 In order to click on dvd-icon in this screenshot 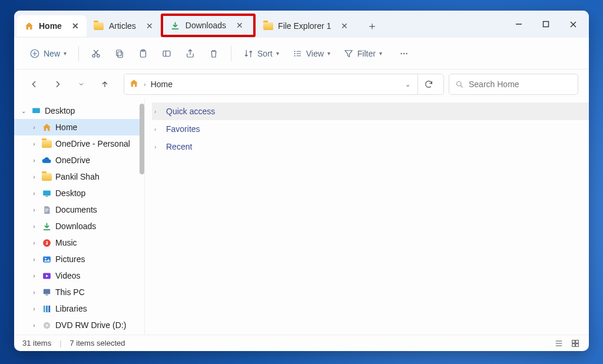, I will do `click(47, 325)`.